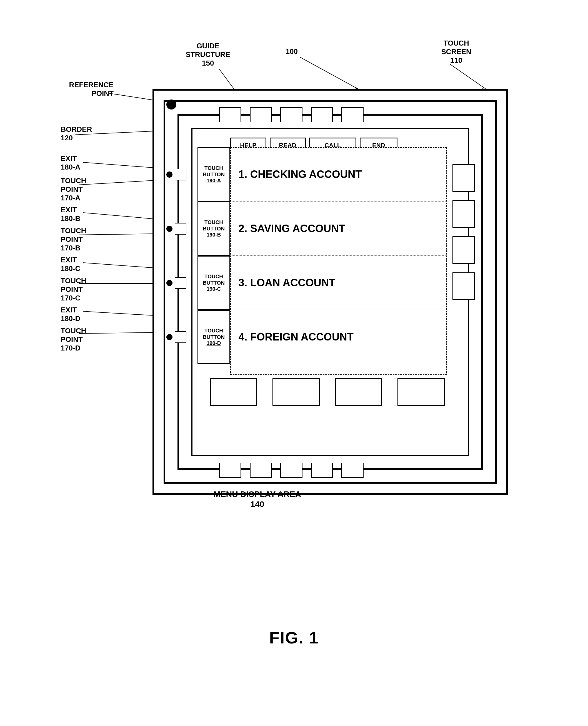 This screenshot has width=588, height=726. Describe the element at coordinates (176, 175) in the screenshot. I see `indicator-group-a` at that location.